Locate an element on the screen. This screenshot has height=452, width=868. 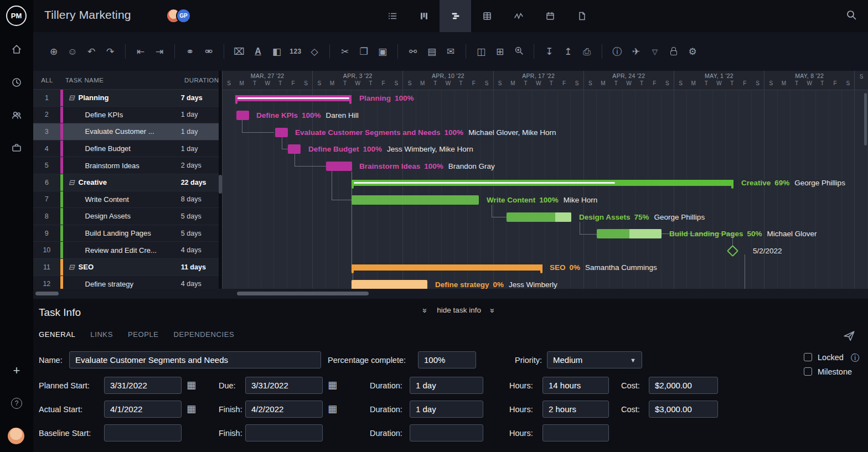
member-avatar-badge: GP is located at coordinates (184, 15).